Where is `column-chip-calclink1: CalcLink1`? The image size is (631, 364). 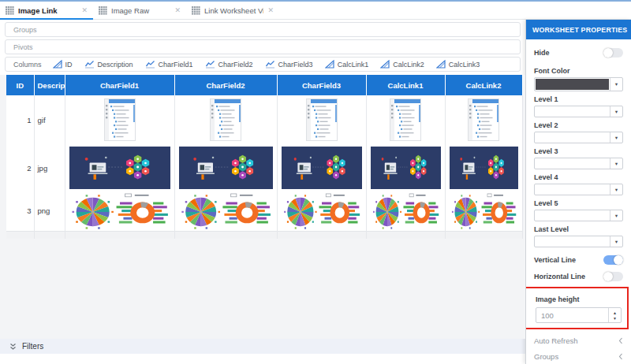
column-chip-calclink1: CalcLink1 is located at coordinates (347, 65).